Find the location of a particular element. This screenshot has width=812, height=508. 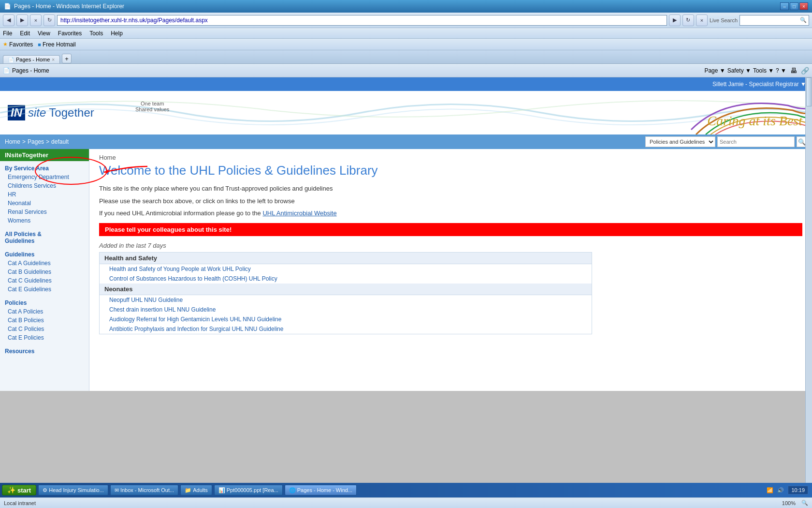

breadcrumb: Home > Pages > default is located at coordinates (37, 142).